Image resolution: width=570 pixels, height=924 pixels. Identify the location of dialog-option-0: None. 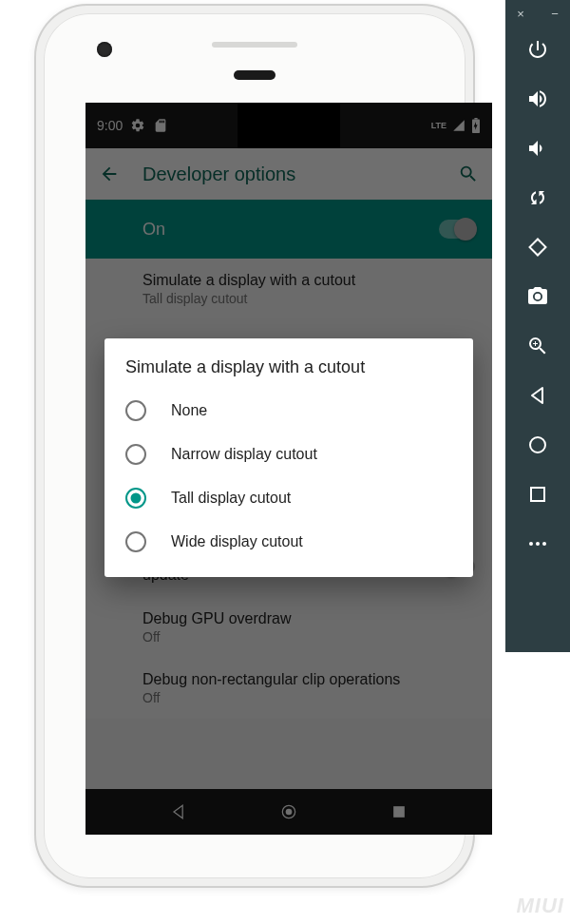
(289, 411).